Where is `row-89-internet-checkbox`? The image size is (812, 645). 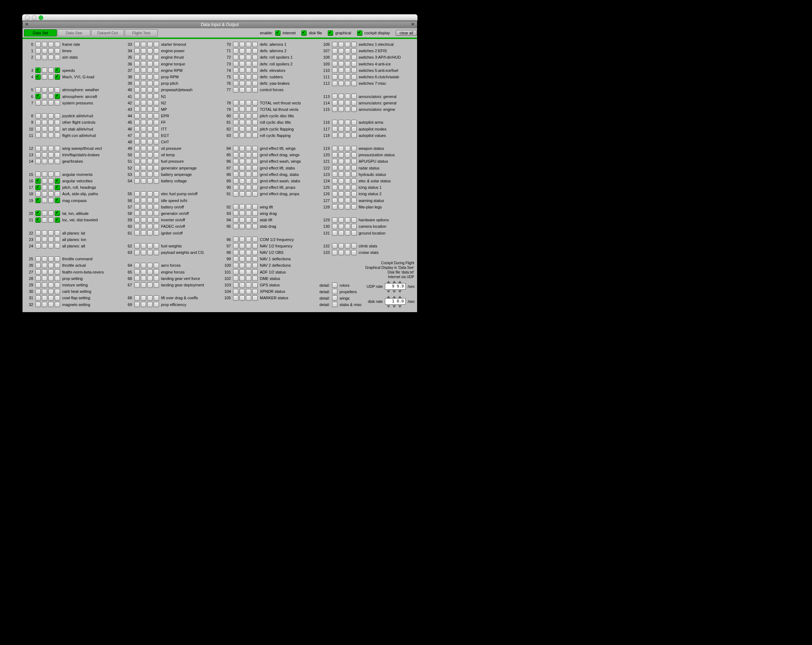 row-89-internet-checkbox is located at coordinates (236, 181).